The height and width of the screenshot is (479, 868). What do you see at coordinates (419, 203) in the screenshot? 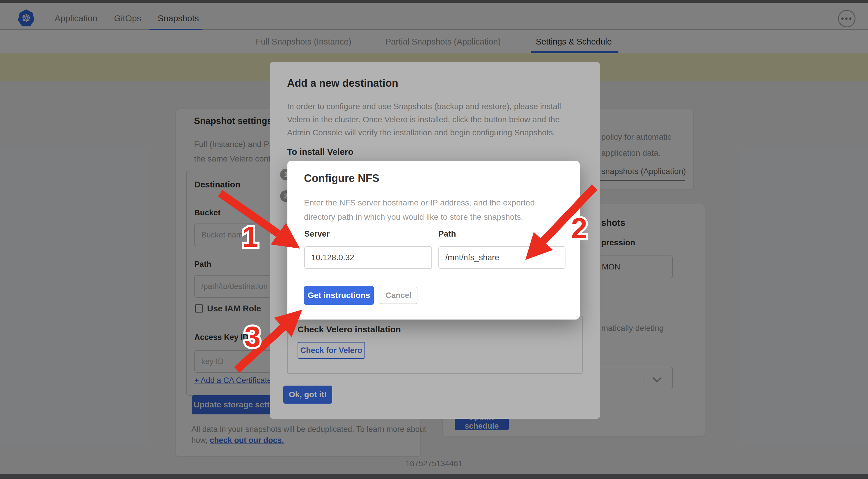
I see `nfs-desc-line1: Enter the NFS server hostname or IP addr…` at bounding box center [419, 203].